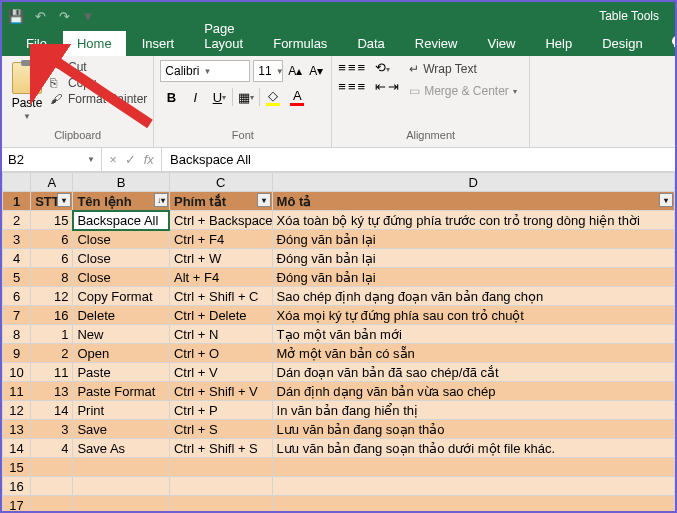 The width and height of the screenshot is (677, 513). I want to click on cell: 1, so click(52, 334).